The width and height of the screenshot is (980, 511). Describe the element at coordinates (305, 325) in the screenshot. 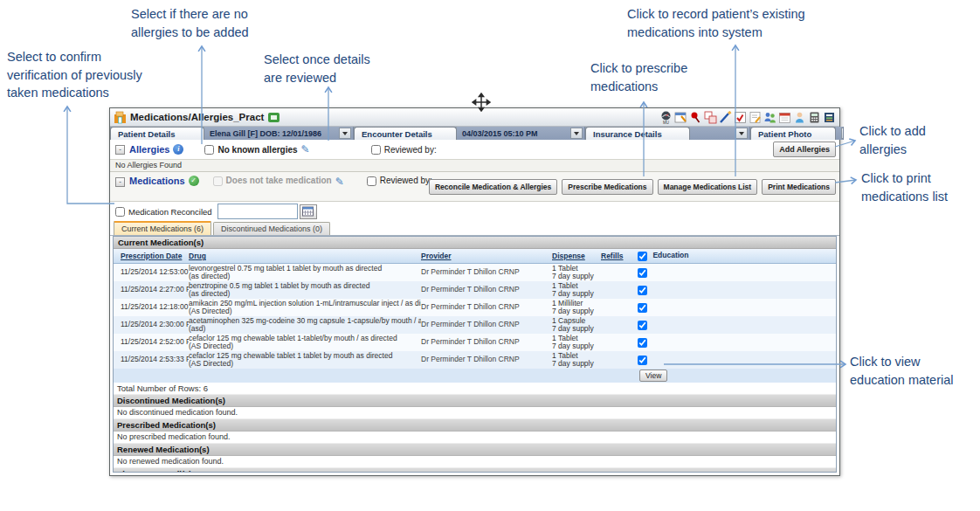

I see `cell-drug: acetaminophen 325 mg-codeine 30 mg capsu…` at that location.